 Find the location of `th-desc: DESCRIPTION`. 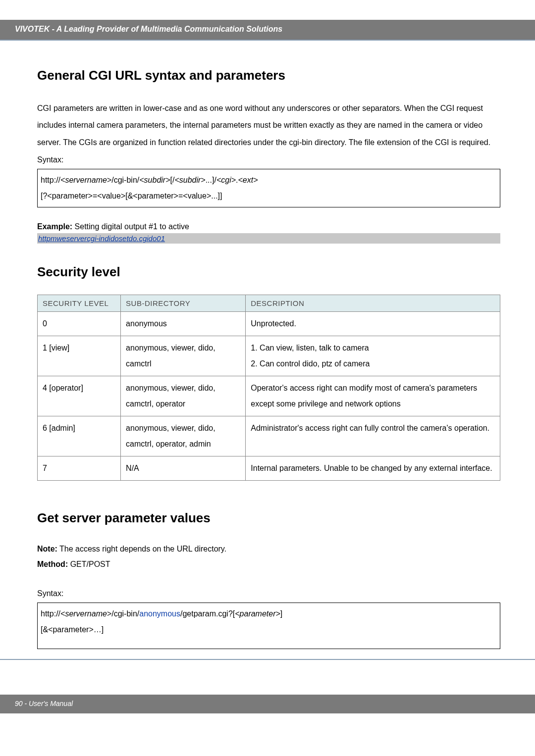

th-desc: DESCRIPTION is located at coordinates (373, 303).